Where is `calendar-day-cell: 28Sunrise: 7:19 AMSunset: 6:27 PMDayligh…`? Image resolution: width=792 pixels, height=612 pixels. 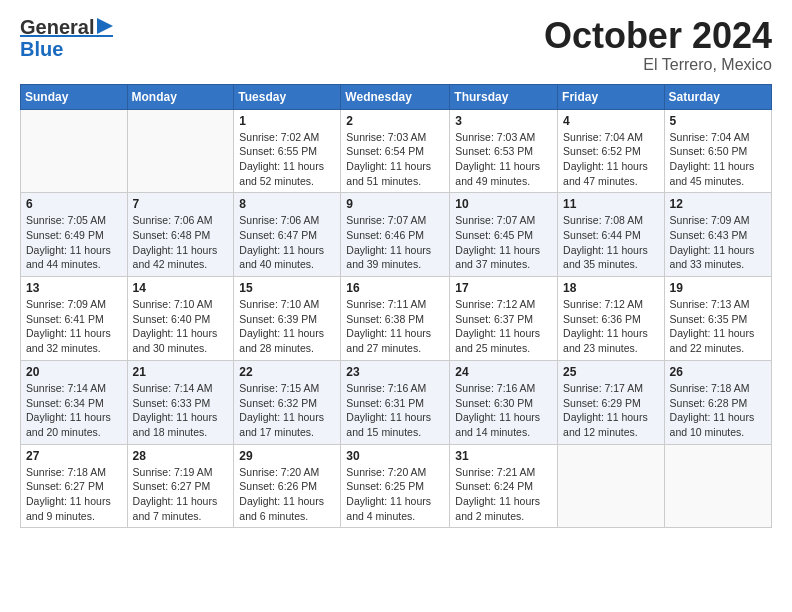
calendar-day-cell: 28Sunrise: 7:19 AMSunset: 6:27 PMDayligh… is located at coordinates (180, 486).